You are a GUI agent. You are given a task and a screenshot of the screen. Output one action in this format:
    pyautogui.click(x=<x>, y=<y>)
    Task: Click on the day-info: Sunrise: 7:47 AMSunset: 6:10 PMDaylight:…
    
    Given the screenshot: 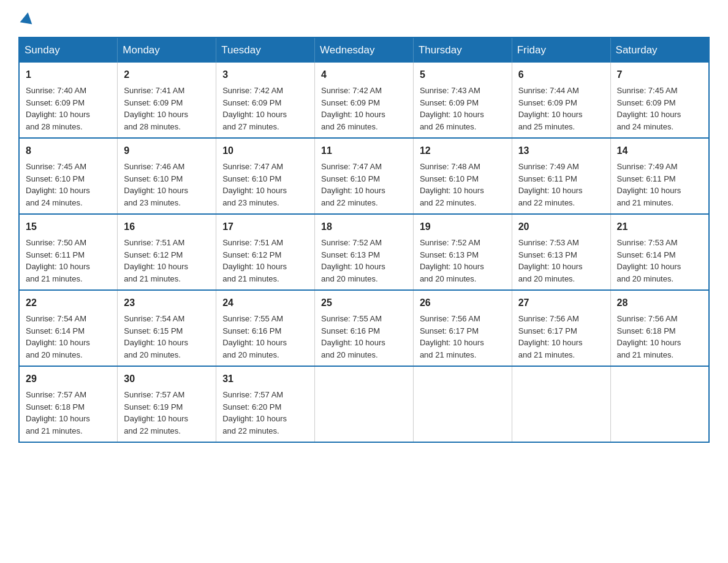 What is the action you would take?
    pyautogui.click(x=353, y=185)
    